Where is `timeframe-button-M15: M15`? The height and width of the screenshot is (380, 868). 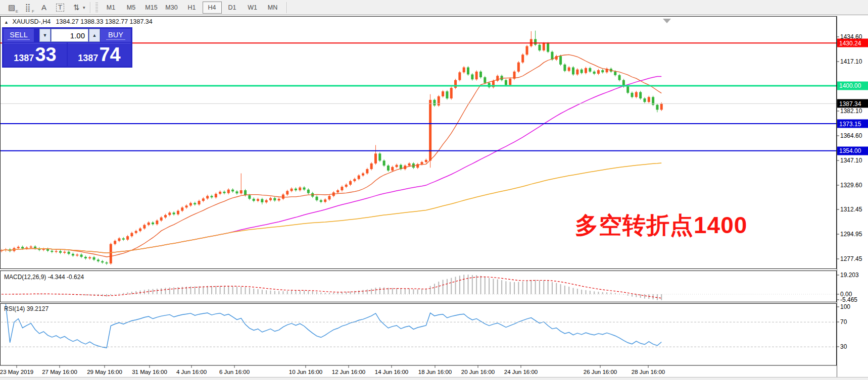
timeframe-button-M15: M15 is located at coordinates (152, 8).